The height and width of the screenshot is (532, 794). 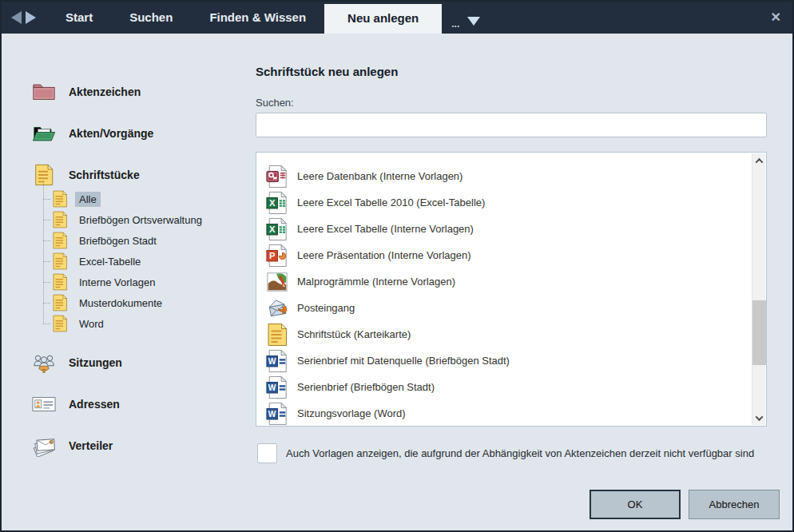 What do you see at coordinates (516, 414) in the screenshot?
I see `template-list-item: Sitzungsvorlage (Word)` at bounding box center [516, 414].